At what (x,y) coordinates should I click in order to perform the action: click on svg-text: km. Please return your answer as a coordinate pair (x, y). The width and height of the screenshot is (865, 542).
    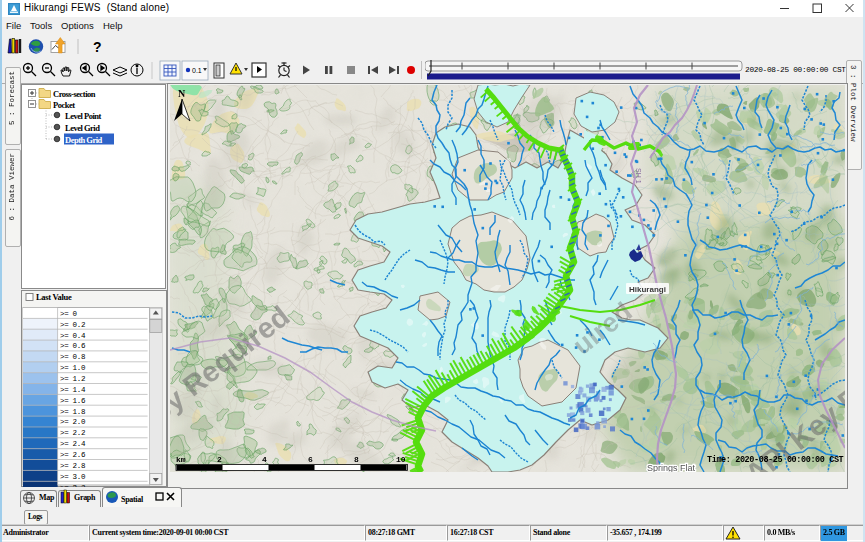
    Looking at the image, I should click on (181, 460).